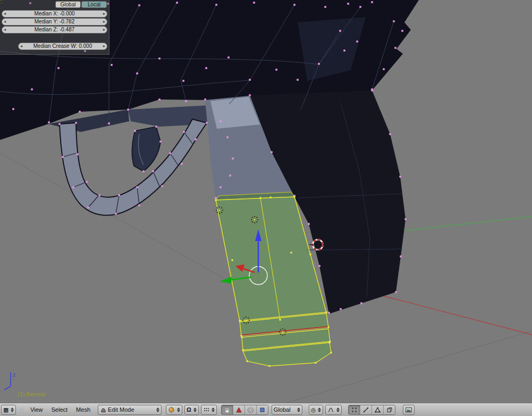  Describe the element at coordinates (130, 410) in the screenshot. I see `mode-dropdown: Edit Mode` at that location.